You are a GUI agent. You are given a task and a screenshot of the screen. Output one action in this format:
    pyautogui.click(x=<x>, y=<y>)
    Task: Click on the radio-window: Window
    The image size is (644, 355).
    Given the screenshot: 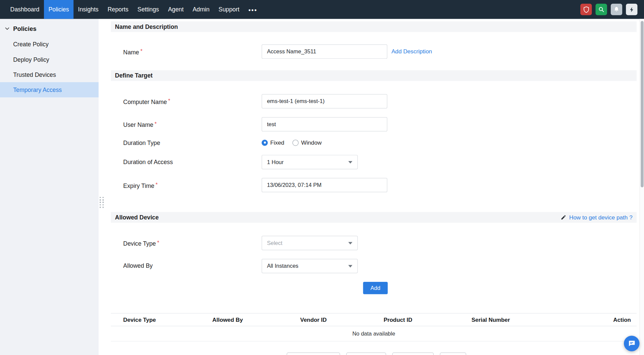 What is the action you would take?
    pyautogui.click(x=307, y=143)
    